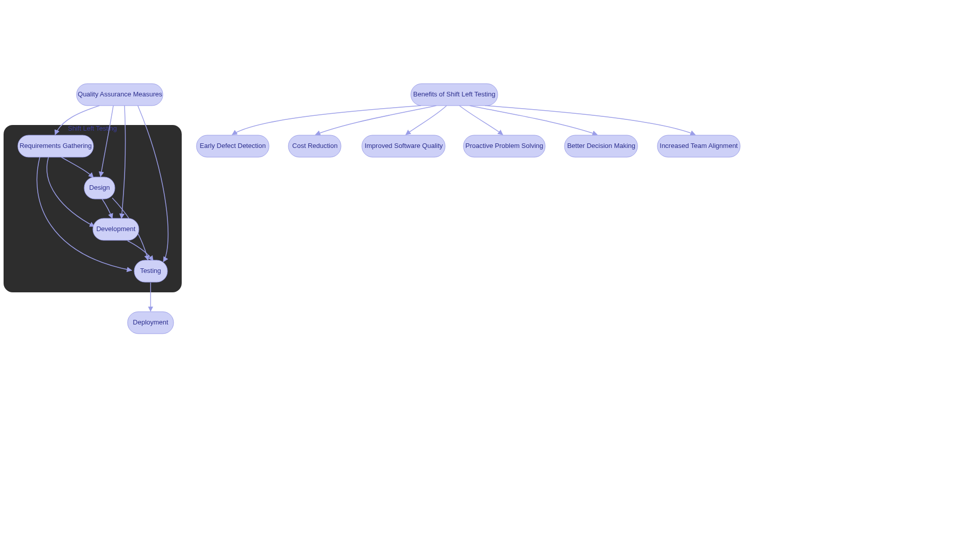 The image size is (980, 551). I want to click on edge-benefits-b2, so click(376, 120).